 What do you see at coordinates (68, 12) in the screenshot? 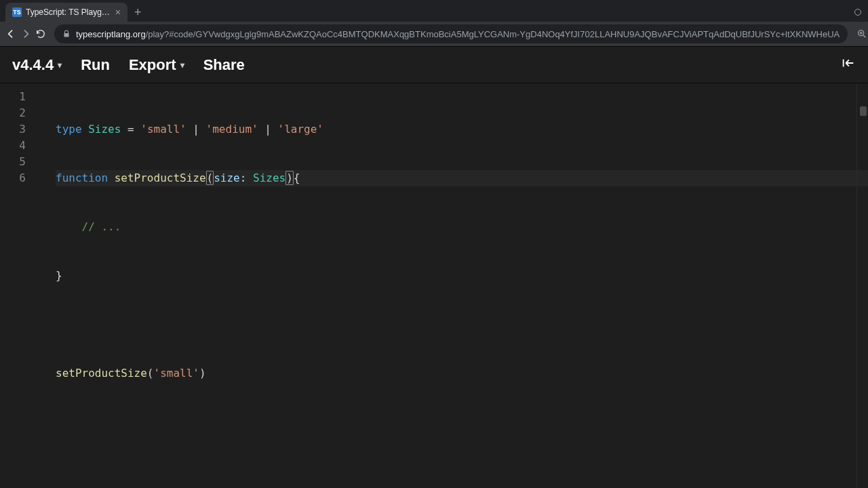
I see `tab-title: TypeScript: TS Playground - A` at bounding box center [68, 12].